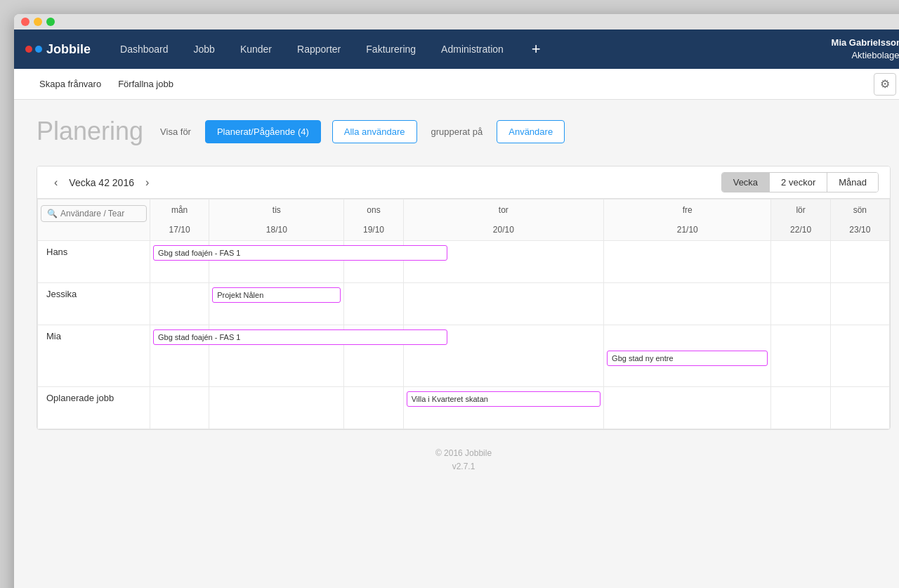 The height and width of the screenshot is (588, 899). I want to click on add-button: +, so click(537, 49).